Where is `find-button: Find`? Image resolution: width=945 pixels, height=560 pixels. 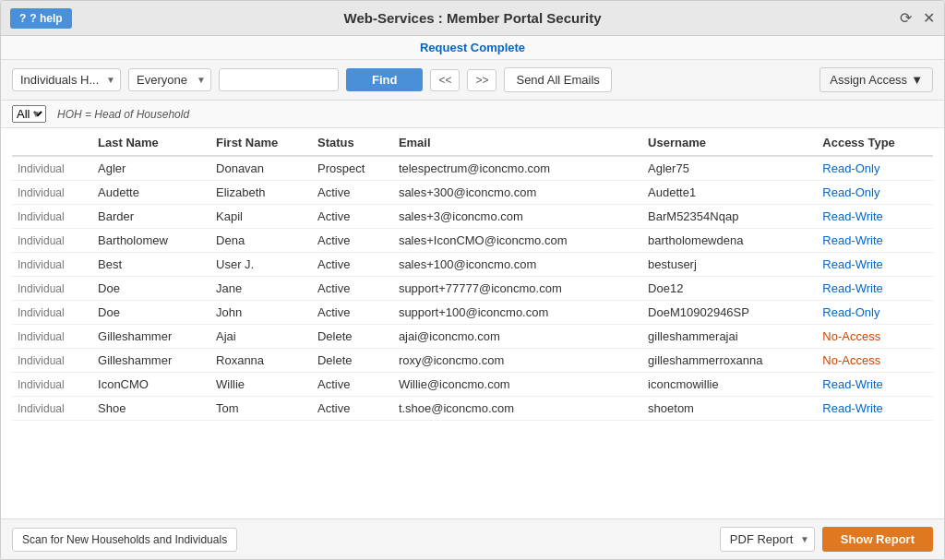 find-button: Find is located at coordinates (384, 79).